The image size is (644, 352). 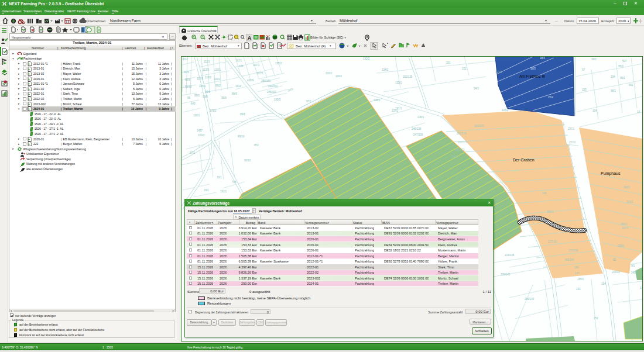 What do you see at coordinates (234, 94) in the screenshot?
I see `svg-text: 89/9` at bounding box center [234, 94].